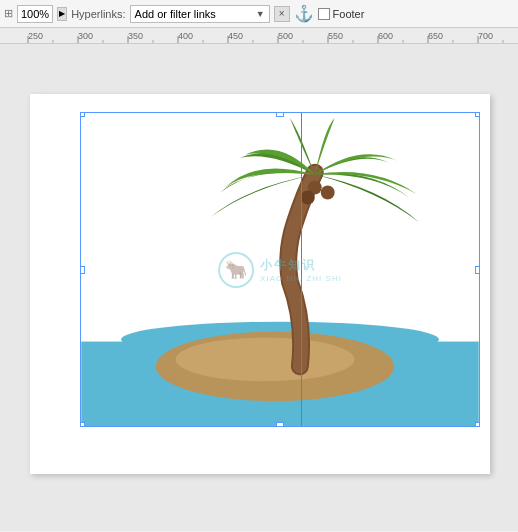  Describe the element at coordinates (8, 14) in the screenshot. I see `zoom-icon: ⊞` at that location.